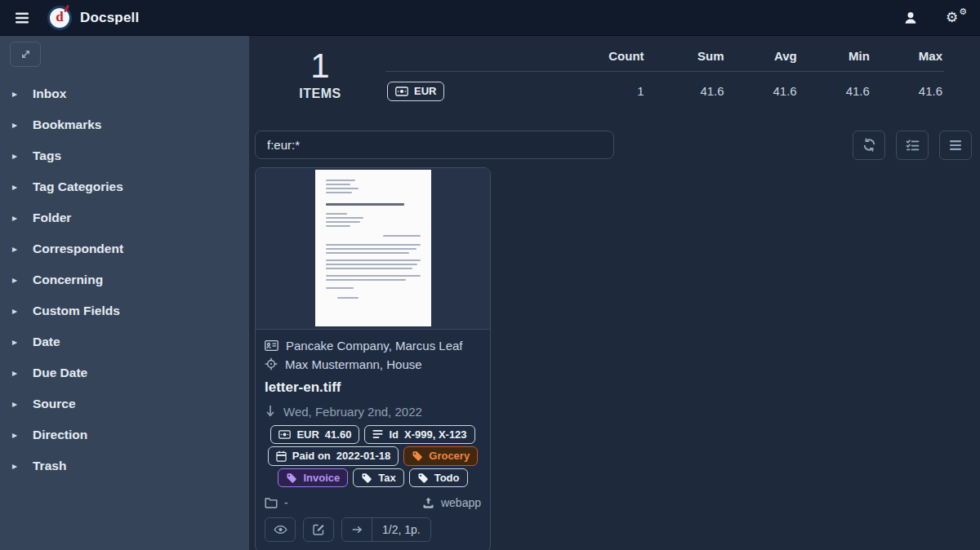 The image size is (980, 550). What do you see at coordinates (338, 435) in the screenshot?
I see `amount-value: 41.60` at bounding box center [338, 435].